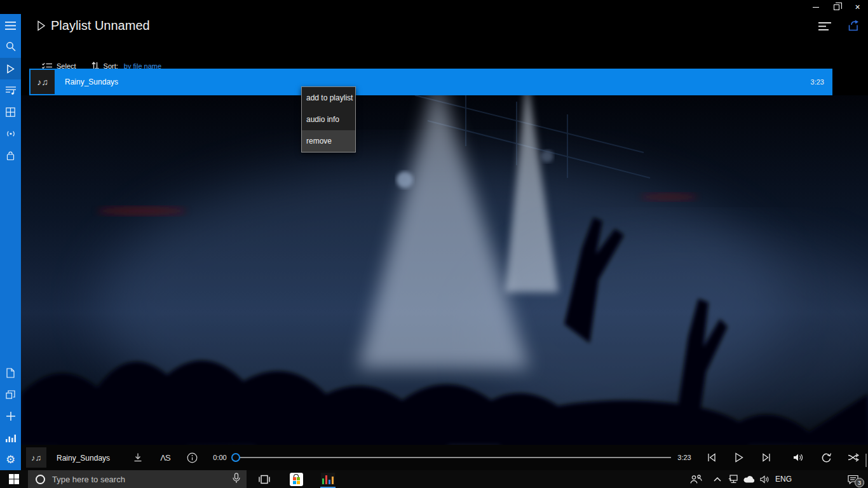 The height and width of the screenshot is (488, 868). Describe the element at coordinates (10, 373) in the screenshot. I see `file-icon` at that location.